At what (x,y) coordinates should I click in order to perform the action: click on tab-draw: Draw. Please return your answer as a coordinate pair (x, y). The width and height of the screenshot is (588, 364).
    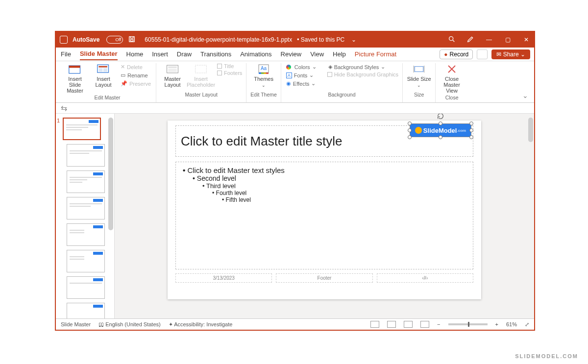
    Looking at the image, I should click on (184, 54).